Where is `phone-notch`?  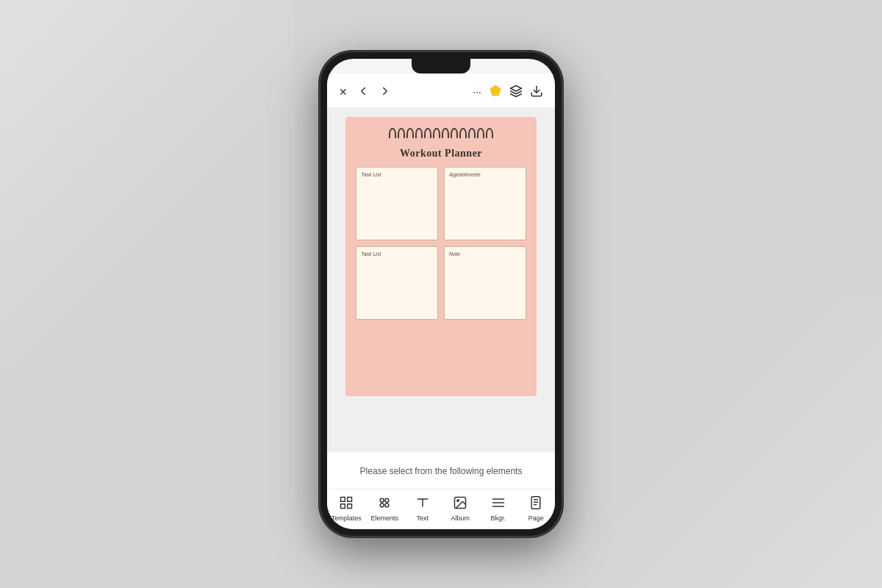 phone-notch is located at coordinates (441, 66).